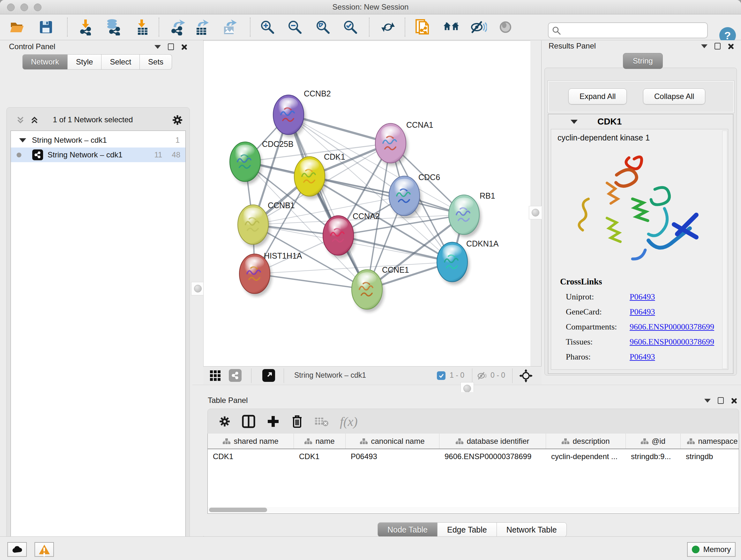 The image size is (741, 560). Describe the element at coordinates (674, 97) in the screenshot. I see `collapse-all-button: Collapse All` at that location.